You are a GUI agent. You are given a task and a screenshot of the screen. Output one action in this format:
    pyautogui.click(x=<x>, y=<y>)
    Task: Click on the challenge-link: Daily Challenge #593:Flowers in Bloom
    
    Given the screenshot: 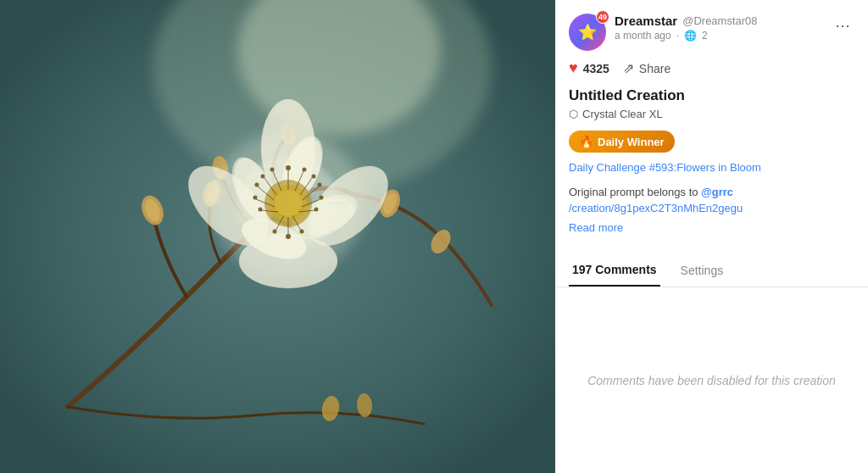 What is the action you would take?
    pyautogui.click(x=665, y=168)
    